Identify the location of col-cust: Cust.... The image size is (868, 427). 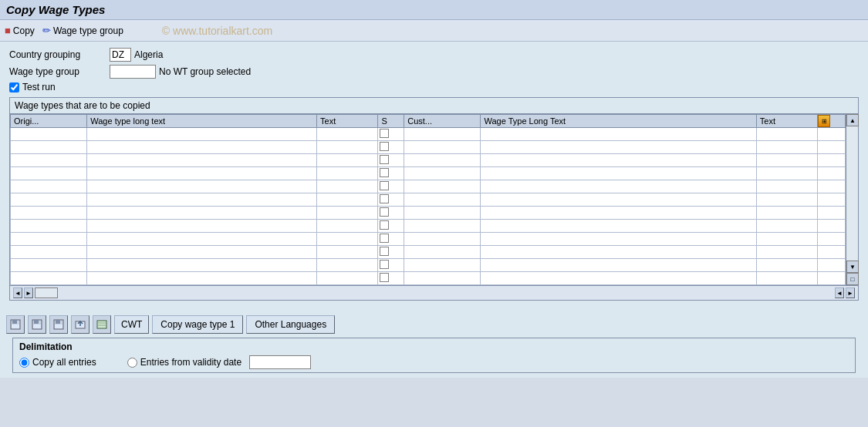
(443, 122).